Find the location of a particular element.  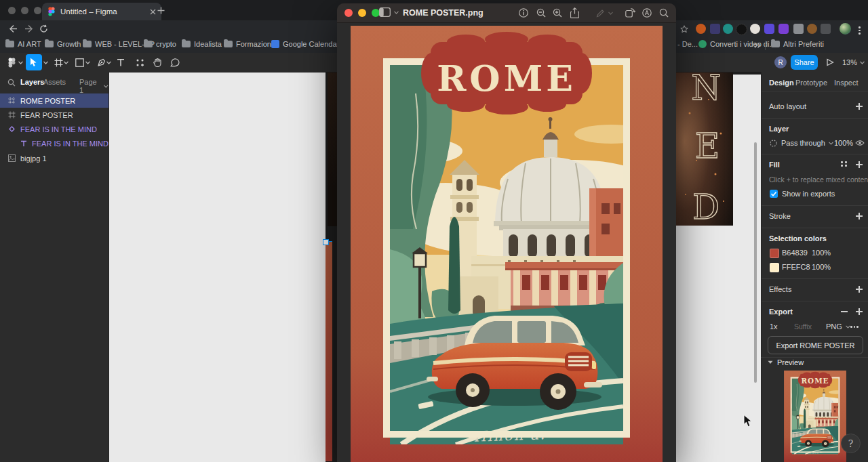

color-opacity-2: 100% is located at coordinates (821, 267).